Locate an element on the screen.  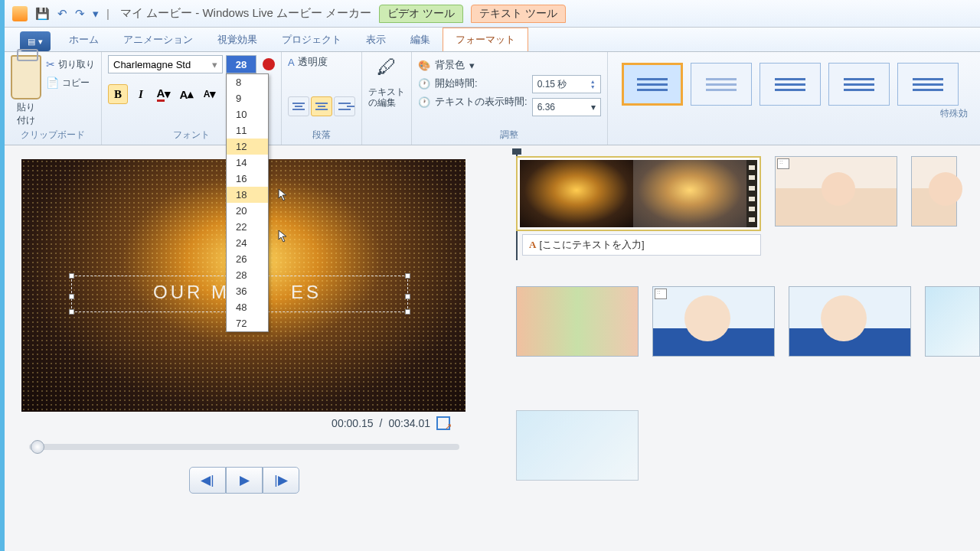
transparency-button: 透明度 is located at coordinates (312, 62).